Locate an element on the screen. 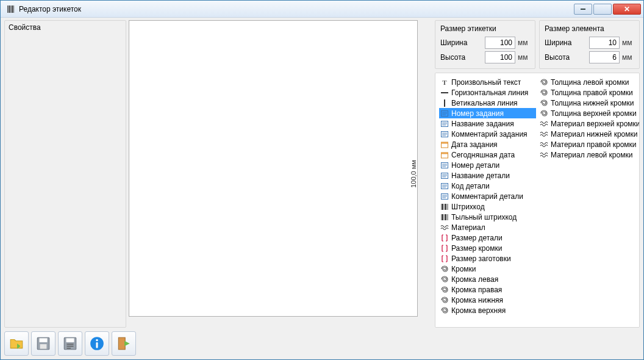 The height and width of the screenshot is (360, 644). element-item: Толщина нижней кромки is located at coordinates (587, 103).